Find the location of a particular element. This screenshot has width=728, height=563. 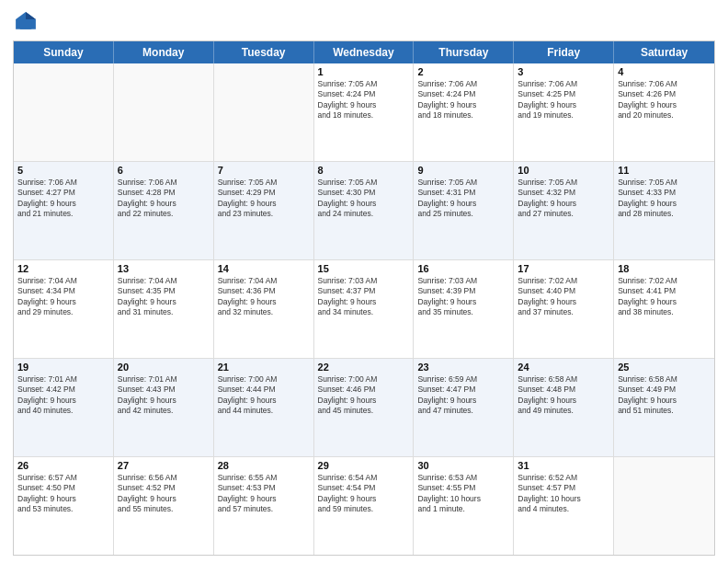

weekday-header-monday: Monday is located at coordinates (164, 52).